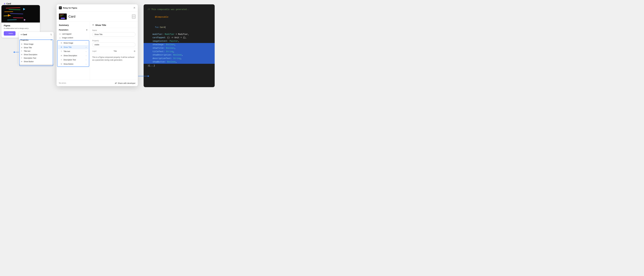 This screenshot has width=644, height=276. Describe the element at coordinates (179, 28) in the screenshot. I see `code-fun-line: fun Card(` at that location.